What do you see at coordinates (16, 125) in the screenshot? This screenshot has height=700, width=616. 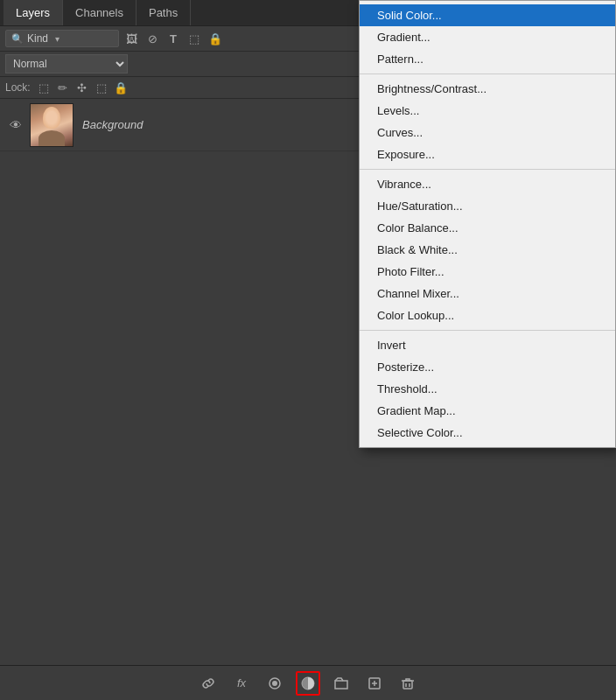 I see `layer-visibility-toggle: 👁` at bounding box center [16, 125].